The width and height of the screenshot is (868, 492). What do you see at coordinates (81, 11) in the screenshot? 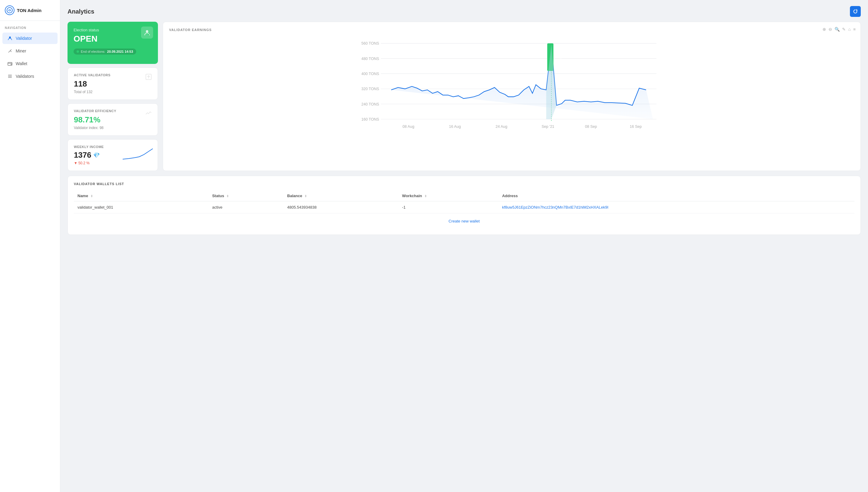
I see `page-title: Analytics` at bounding box center [81, 11].